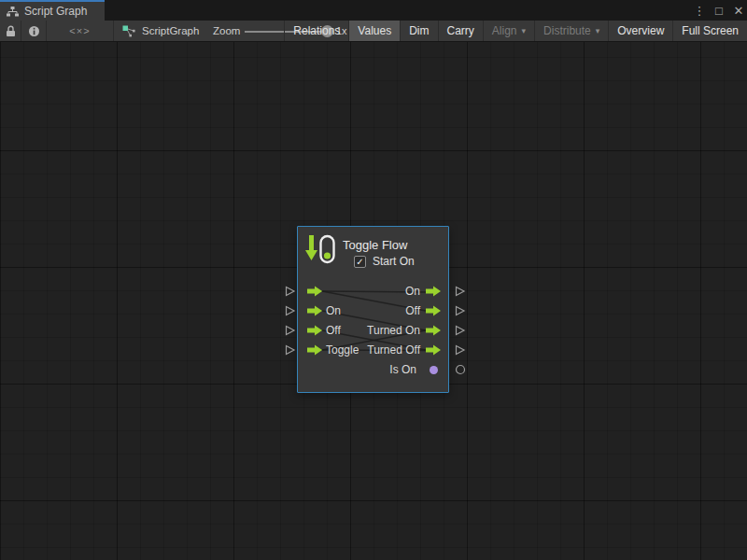 Image resolution: width=747 pixels, height=560 pixels. What do you see at coordinates (460, 31) in the screenshot?
I see `carry-button: Carry` at bounding box center [460, 31].